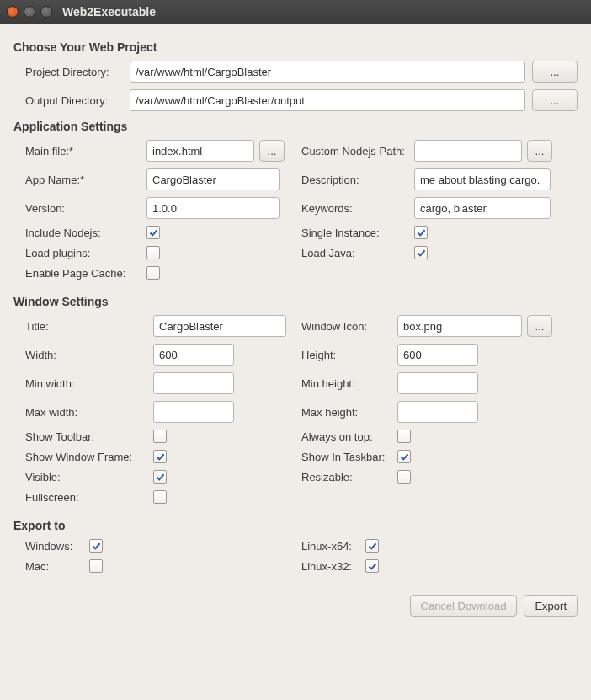 The height and width of the screenshot is (700, 591). Describe the element at coordinates (213, 208) in the screenshot. I see `version-input` at that location.